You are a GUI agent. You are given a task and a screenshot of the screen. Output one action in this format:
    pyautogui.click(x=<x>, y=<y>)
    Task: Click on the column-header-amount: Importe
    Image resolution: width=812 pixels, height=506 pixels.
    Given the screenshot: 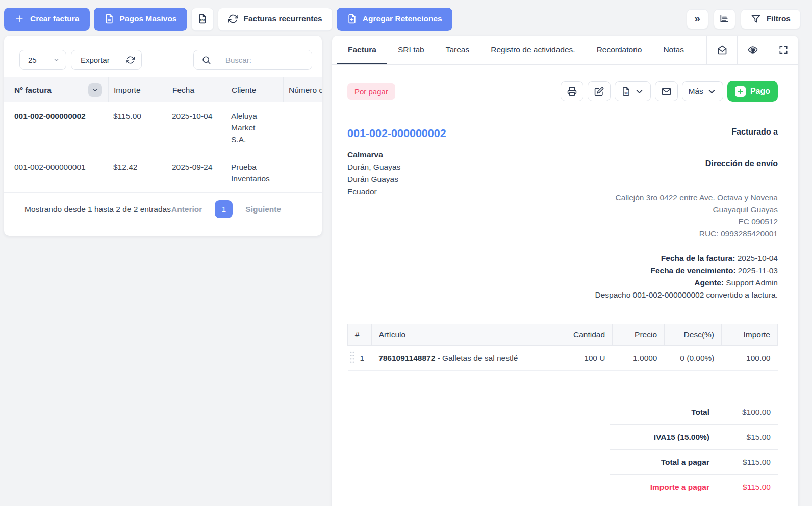 What is the action you would take?
    pyautogui.click(x=138, y=90)
    